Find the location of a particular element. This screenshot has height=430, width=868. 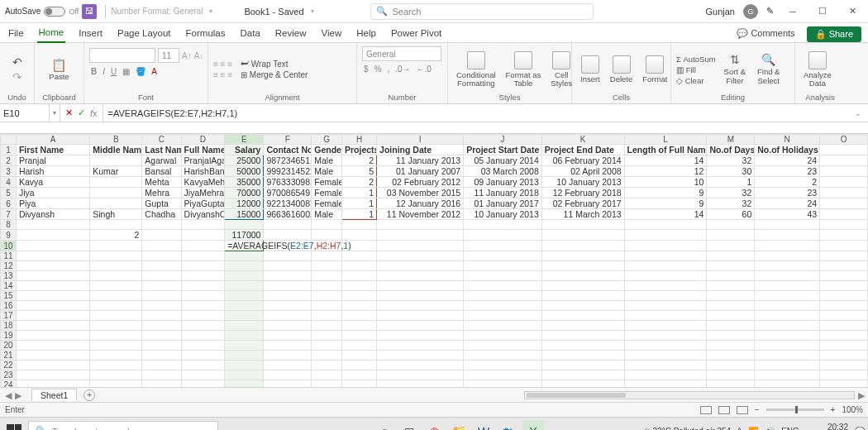

store-icon: 🛍 is located at coordinates (508, 426).